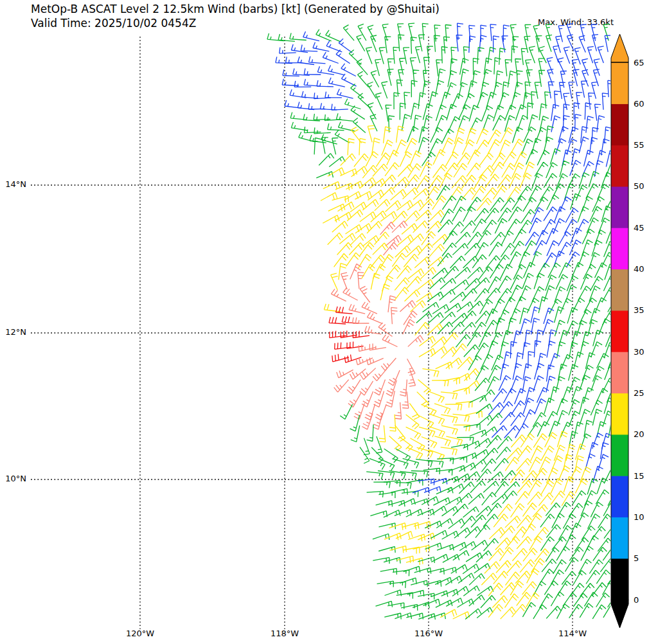  I want to click on colorbar-tick-25: 25, so click(639, 393).